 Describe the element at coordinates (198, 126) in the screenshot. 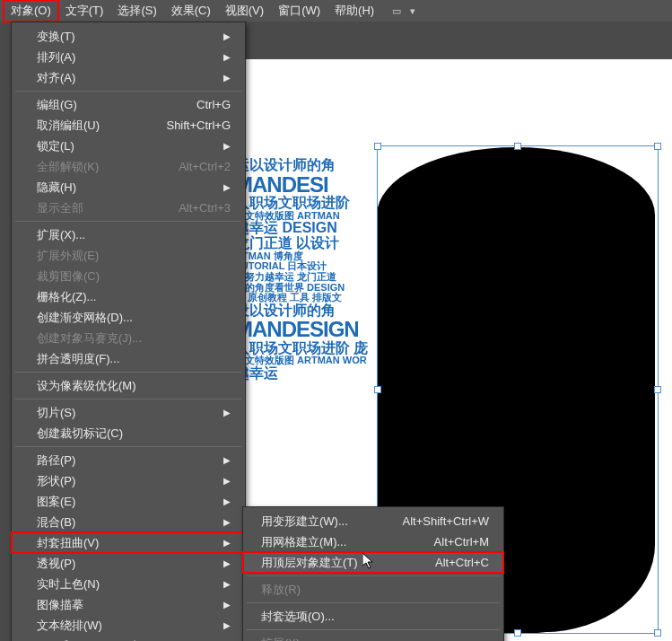

I see `menu-item-shortcut: Shift+Ctrl+G` at that location.